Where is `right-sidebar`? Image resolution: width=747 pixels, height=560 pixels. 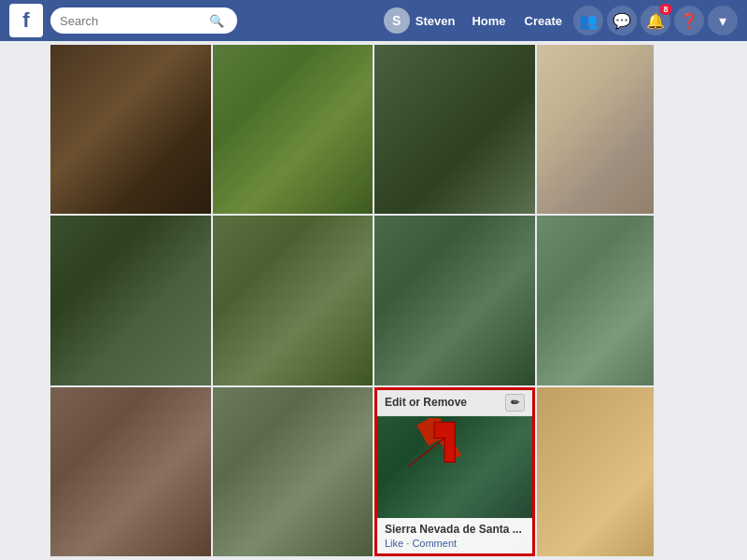 right-sidebar is located at coordinates (700, 301).